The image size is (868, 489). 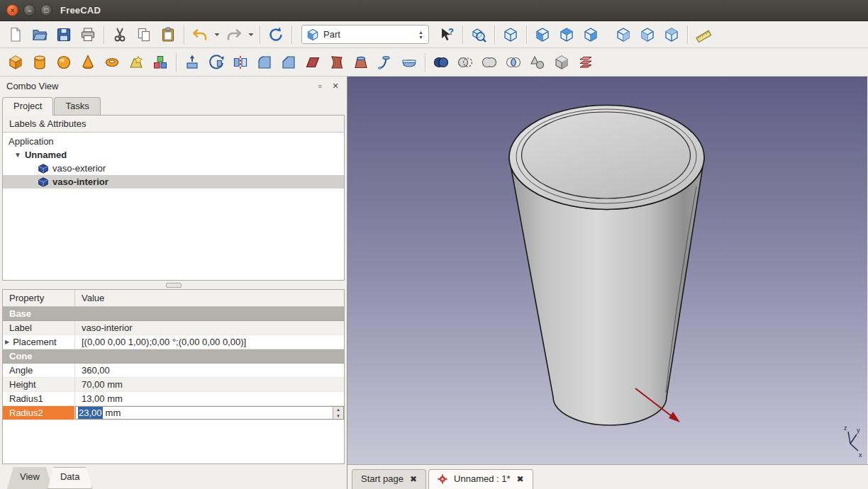 What do you see at coordinates (361, 62) in the screenshot?
I see `part-loft-button` at bounding box center [361, 62].